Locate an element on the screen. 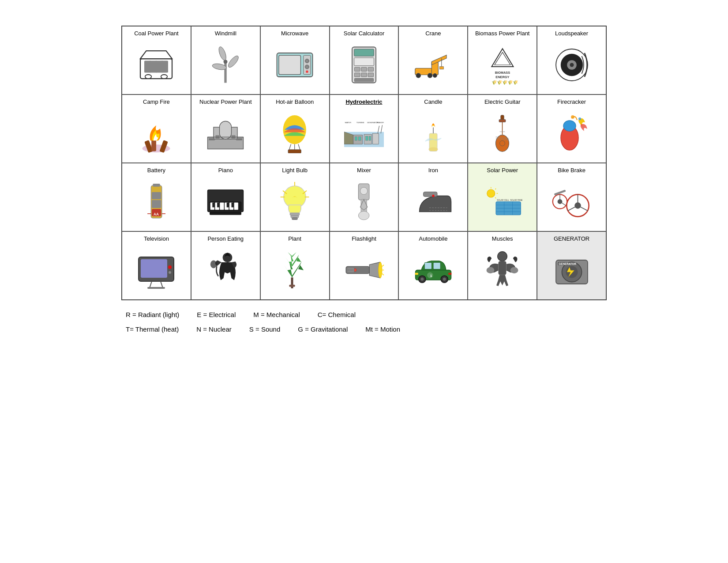  grid-cell-nuclear: Nuclear Power Plant is located at coordinates (226, 129).